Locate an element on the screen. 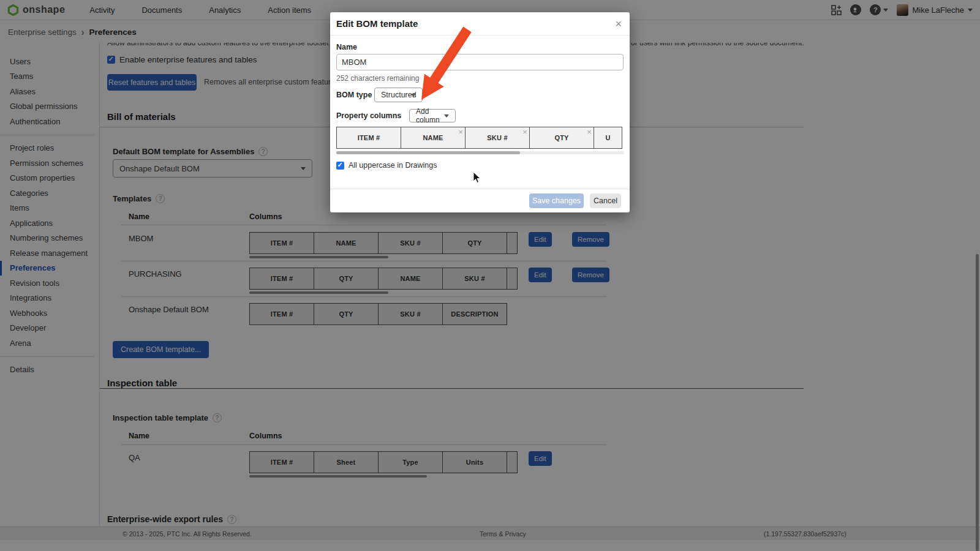  bom-columns-strip: ITEM # NAME × SKU # × QTY × U is located at coordinates (480, 138).